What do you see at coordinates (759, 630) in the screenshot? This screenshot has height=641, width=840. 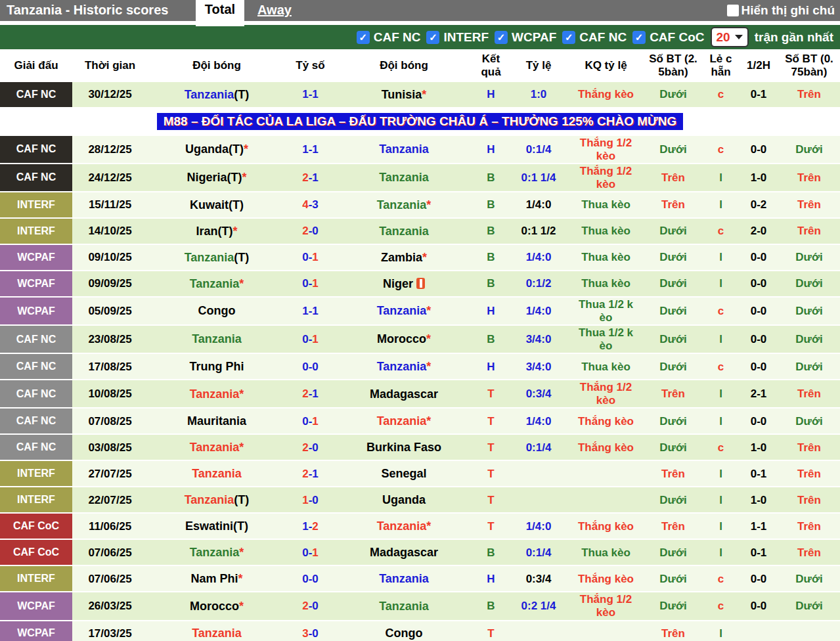 I see `first-half-score` at bounding box center [759, 630].